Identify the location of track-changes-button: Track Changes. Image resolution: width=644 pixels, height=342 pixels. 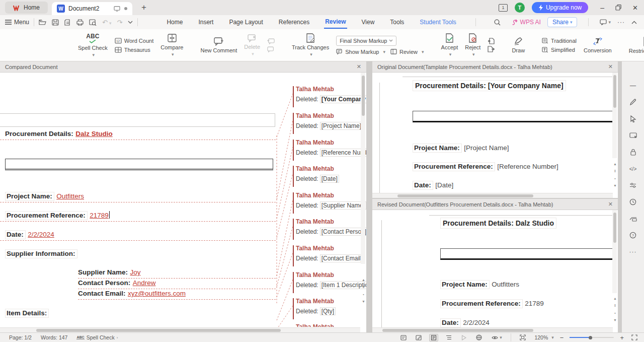
(310, 45).